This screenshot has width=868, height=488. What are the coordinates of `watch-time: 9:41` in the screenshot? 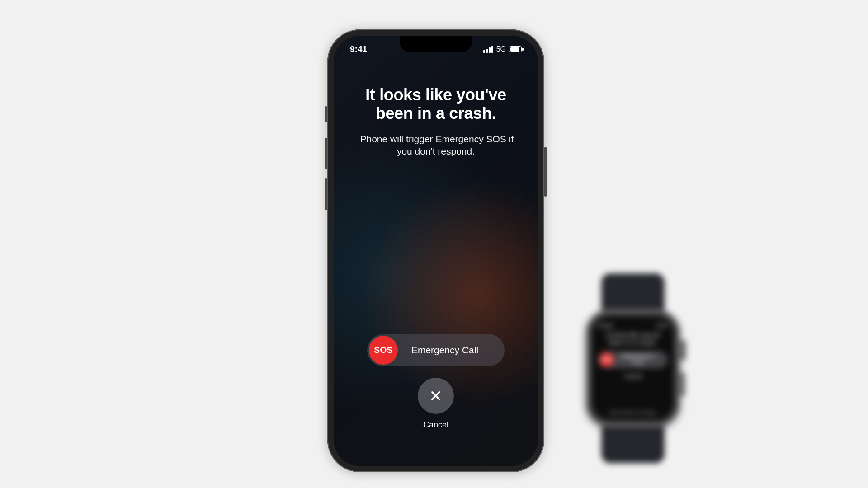 It's located at (662, 325).